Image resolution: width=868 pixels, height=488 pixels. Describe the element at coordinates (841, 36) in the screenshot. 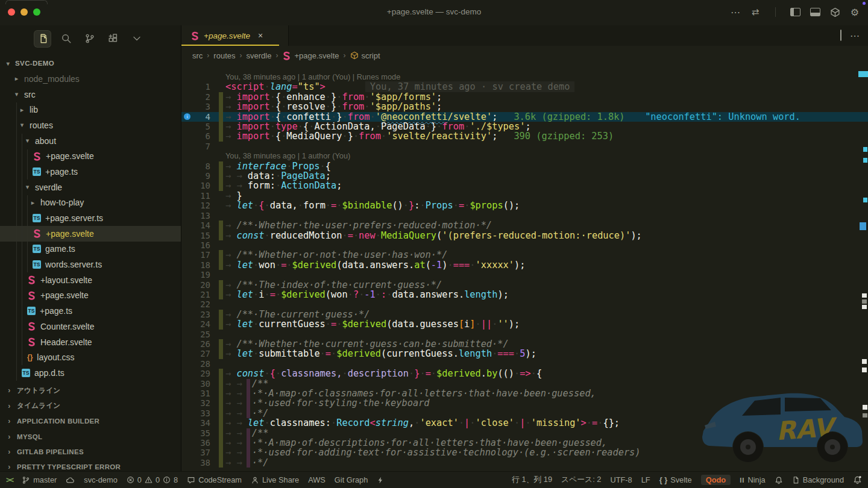

I see `split-icon` at that location.